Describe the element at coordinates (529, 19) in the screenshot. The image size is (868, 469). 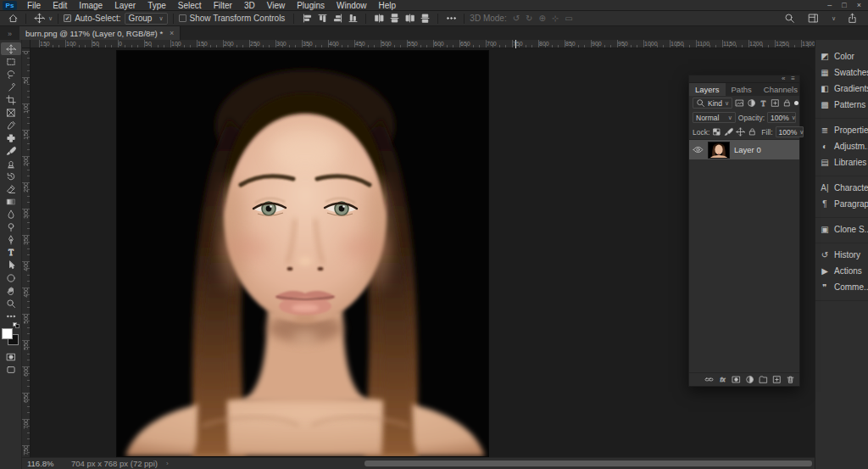
I see `roll-3d-icon: ↻` at that location.